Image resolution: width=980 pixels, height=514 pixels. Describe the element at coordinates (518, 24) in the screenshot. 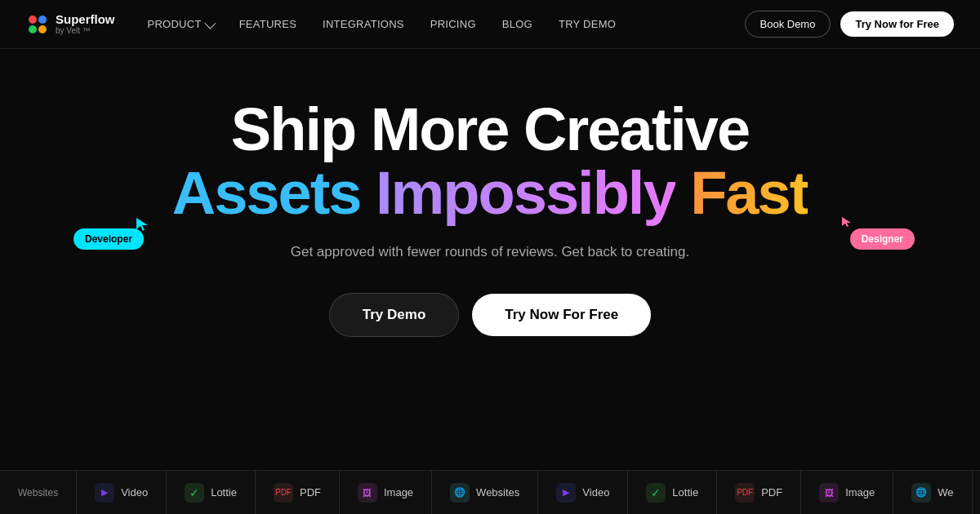

I see `nav-blog: BLOG` at that location.